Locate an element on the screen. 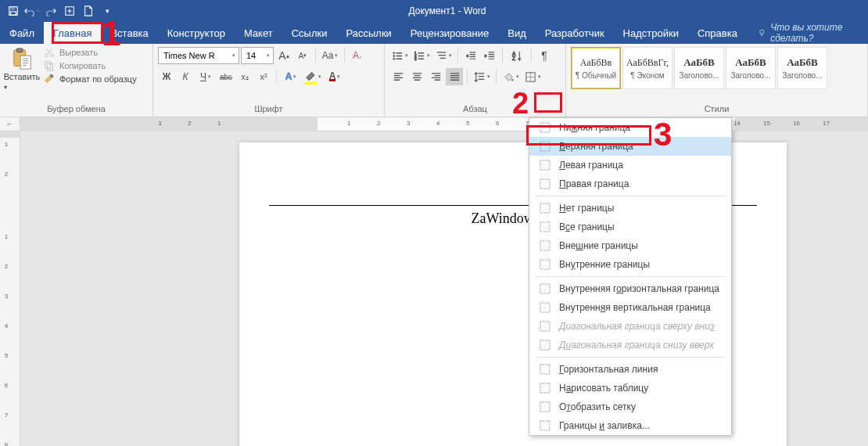 This screenshot has height=446, width=868. borders-menu-item: Правая граница is located at coordinates (630, 184).